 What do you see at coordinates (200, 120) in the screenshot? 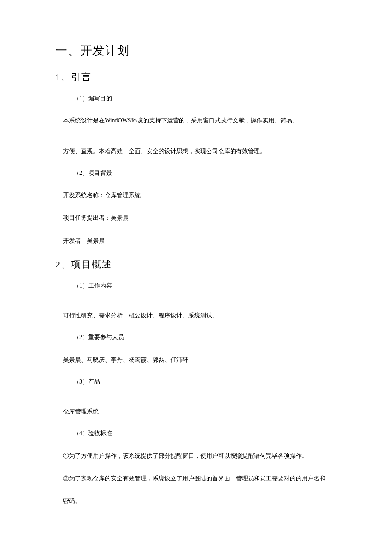
I see `text-purpose-line1: 本系统设计是在WindOWS环境的支持下运营的，采用窗口式执行文献，操作实用、简…` at bounding box center [200, 120].